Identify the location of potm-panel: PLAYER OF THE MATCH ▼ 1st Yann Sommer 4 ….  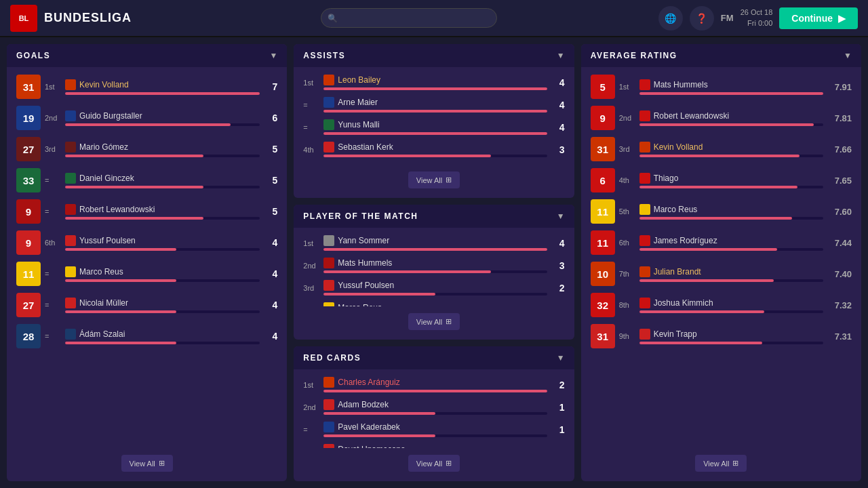
(434, 272).